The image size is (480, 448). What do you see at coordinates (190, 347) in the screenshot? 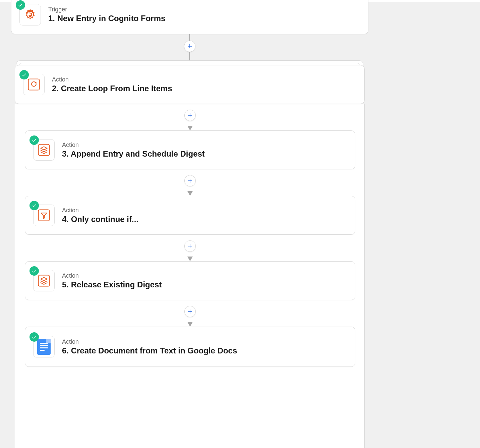
I see `step-action-google-docs: Action 6. Create Document from Text in G…` at bounding box center [190, 347].